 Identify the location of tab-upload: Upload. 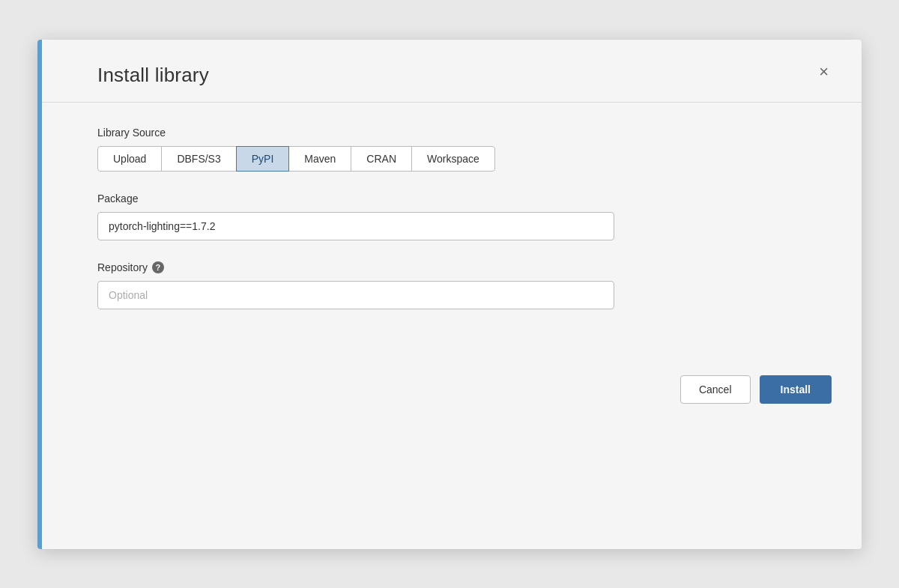
(130, 159).